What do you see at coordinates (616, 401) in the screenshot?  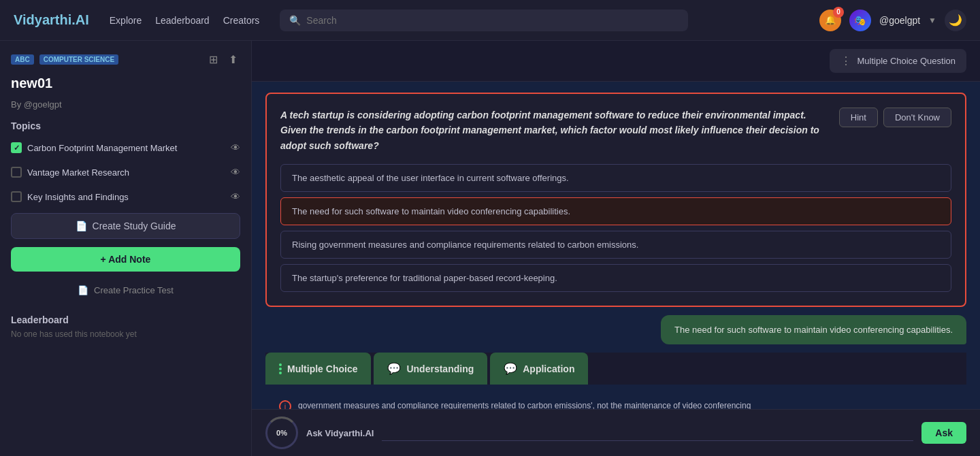 I see `explanation-bar: i government measures and compliance req…` at bounding box center [616, 401].